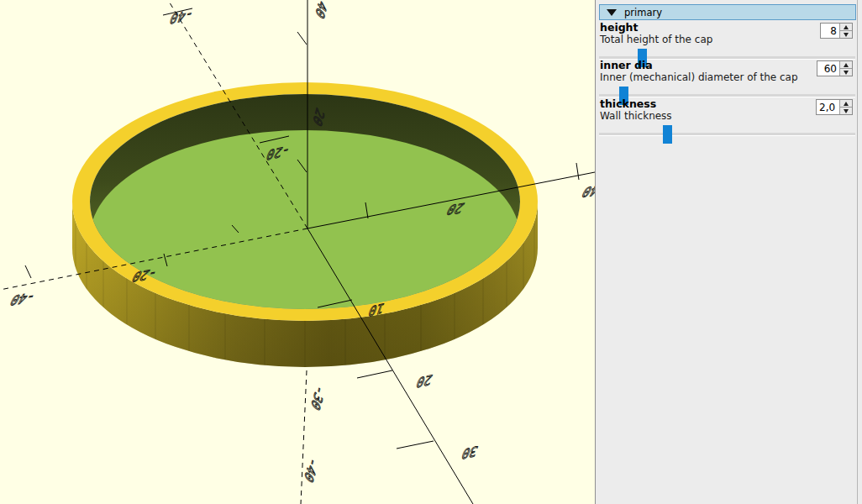 Image resolution: width=862 pixels, height=504 pixels. What do you see at coordinates (667, 134) in the screenshot?
I see `slider-handle` at bounding box center [667, 134].